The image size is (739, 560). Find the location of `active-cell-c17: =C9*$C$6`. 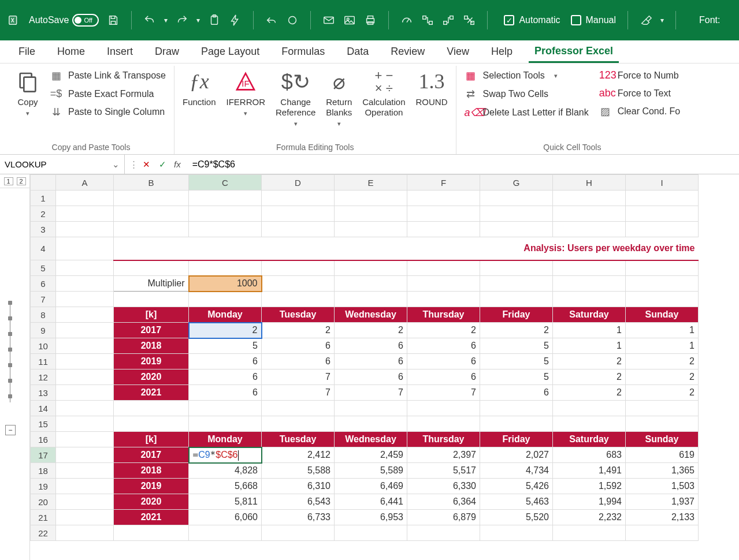

active-cell-c17: =C9*$C$6 is located at coordinates (225, 455).